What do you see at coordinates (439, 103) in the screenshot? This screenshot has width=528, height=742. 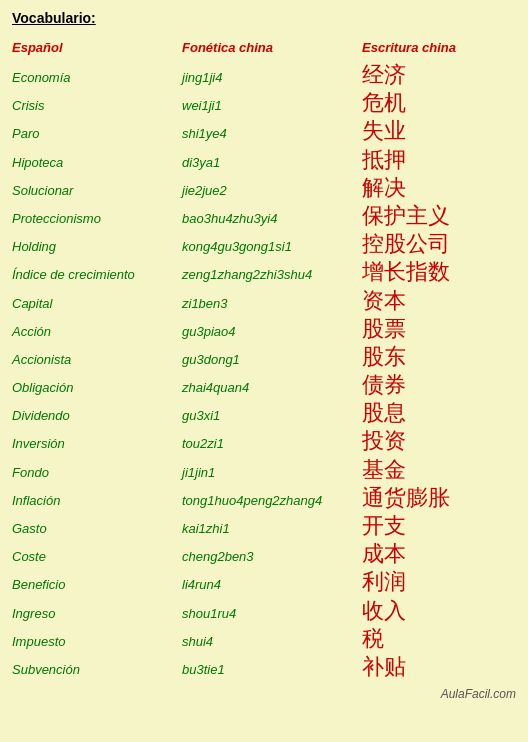 I see `cell-escritura: 危机` at bounding box center [439, 103].